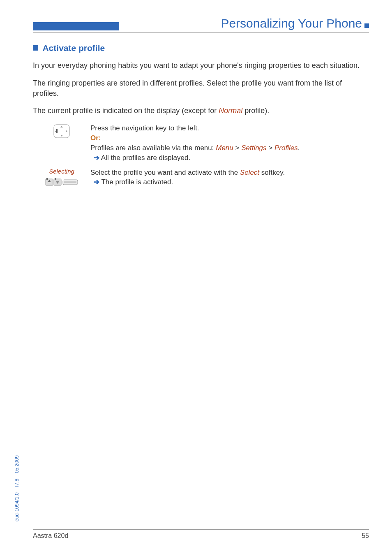 The height and width of the screenshot is (556, 392). I want to click on step-icon-cell-2: Selecting, so click(62, 178).